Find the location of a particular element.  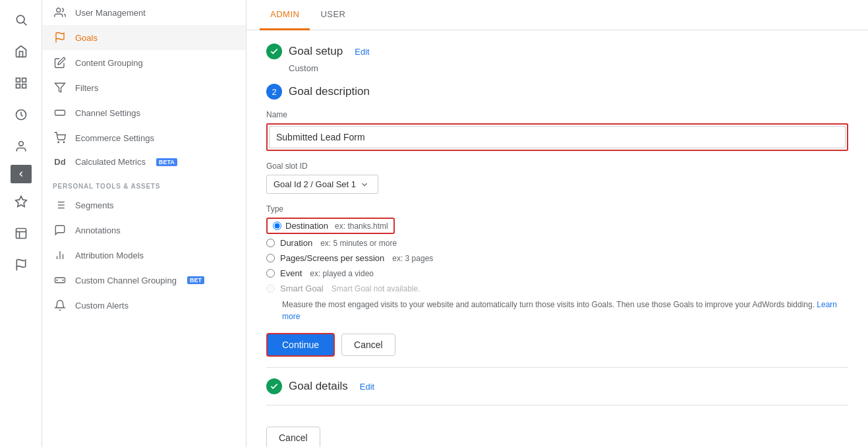

goal-details-title: Goal details is located at coordinates (318, 386).